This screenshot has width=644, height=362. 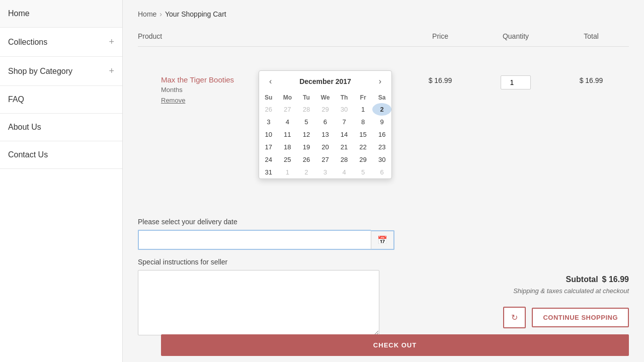 What do you see at coordinates (516, 82) in the screenshot?
I see `product-qty-col` at bounding box center [516, 82].